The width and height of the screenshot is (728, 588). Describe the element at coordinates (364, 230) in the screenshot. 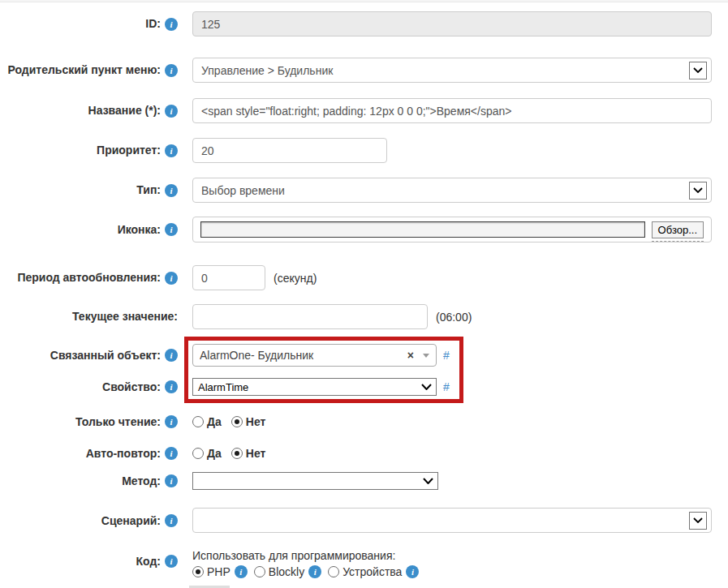

I see `row-icon: Иконка: i Обзор...` at that location.